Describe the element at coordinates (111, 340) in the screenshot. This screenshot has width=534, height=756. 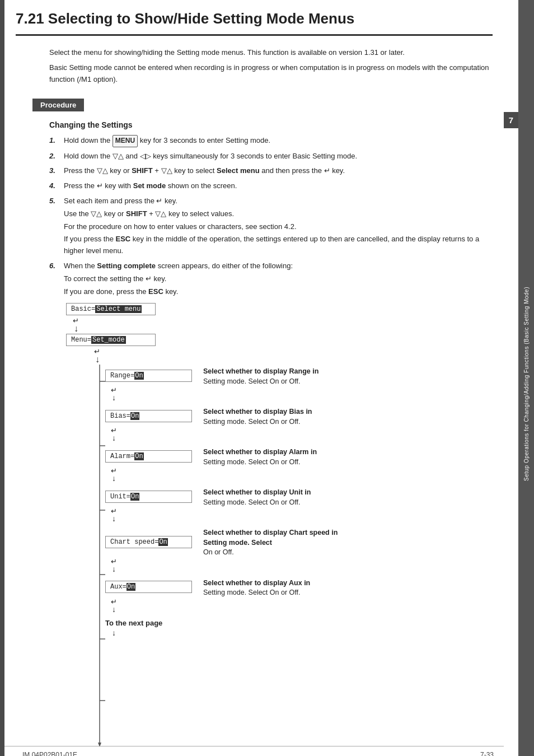
I see `menu-setmode-box: Menu=Set_mode` at that location.